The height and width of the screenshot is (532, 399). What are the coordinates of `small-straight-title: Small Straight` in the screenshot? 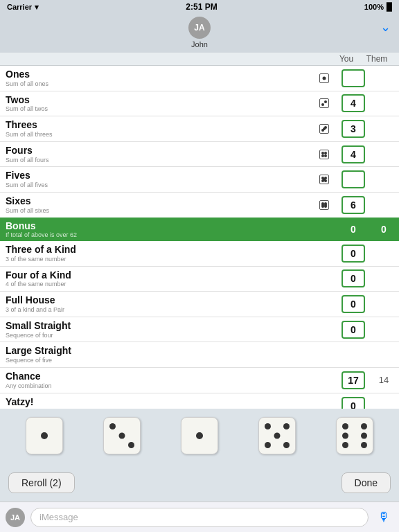 It's located at (158, 326).